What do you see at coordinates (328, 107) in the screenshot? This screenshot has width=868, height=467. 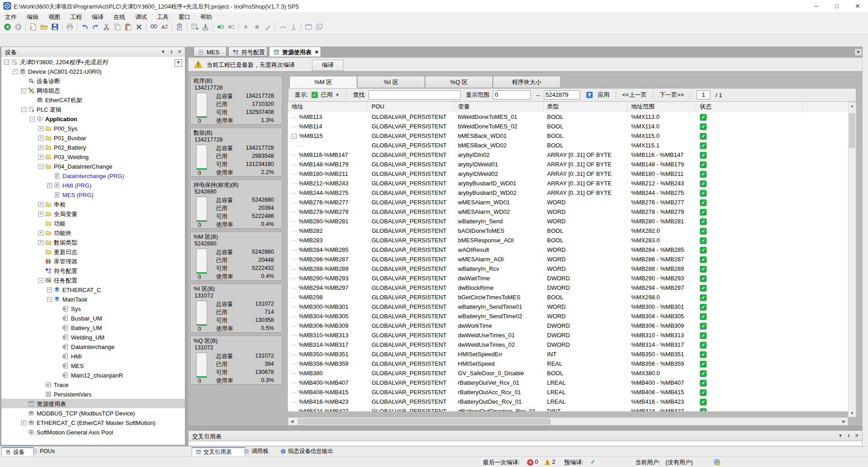 I see `column-header-地址: 地址` at bounding box center [328, 107].